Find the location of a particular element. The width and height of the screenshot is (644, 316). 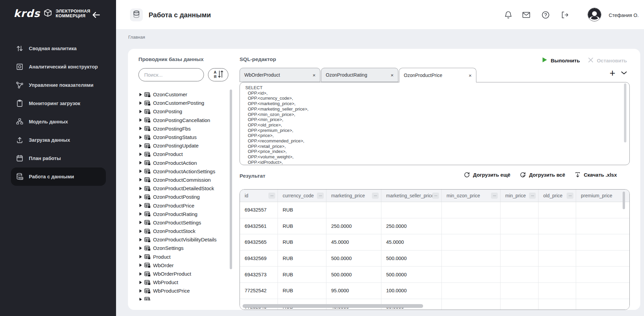

tree-item: OzonProductSettings is located at coordinates (184, 222).